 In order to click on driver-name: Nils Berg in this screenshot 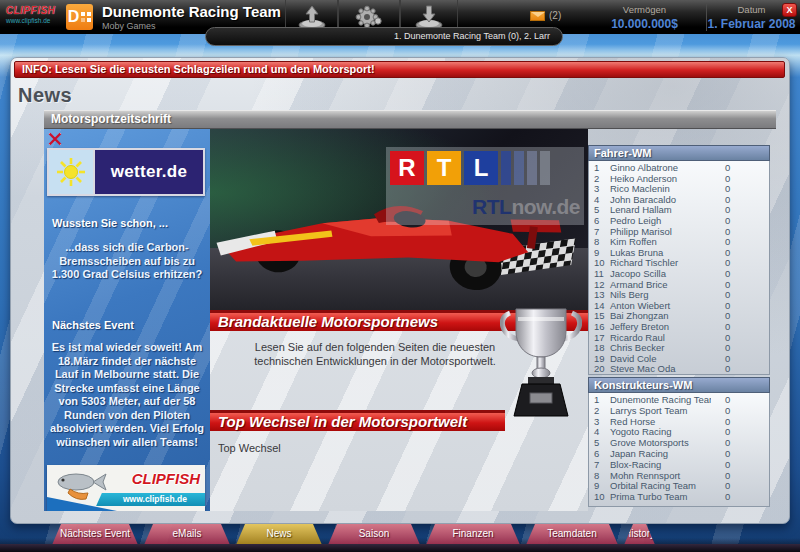, I will do `click(658, 296)`.